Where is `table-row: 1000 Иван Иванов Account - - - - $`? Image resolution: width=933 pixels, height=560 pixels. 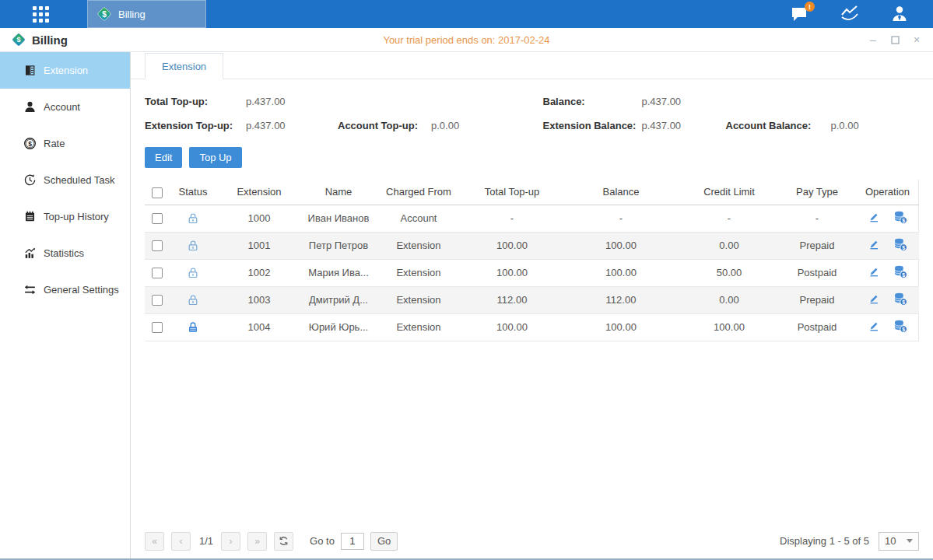 table-row: 1000 Иван Иванов Account - - - - $ is located at coordinates (532, 218).